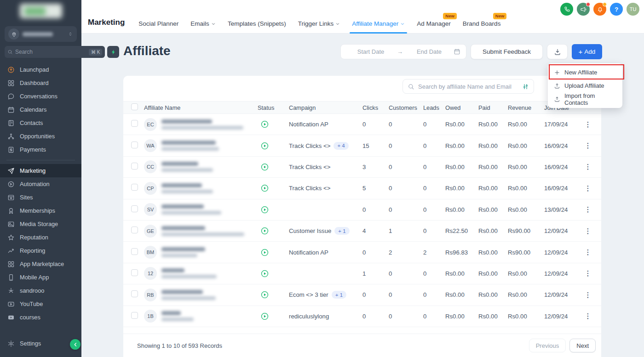 The height and width of the screenshot is (357, 644). Describe the element at coordinates (429, 51) in the screenshot. I see `end-date-field: End Date` at that location.